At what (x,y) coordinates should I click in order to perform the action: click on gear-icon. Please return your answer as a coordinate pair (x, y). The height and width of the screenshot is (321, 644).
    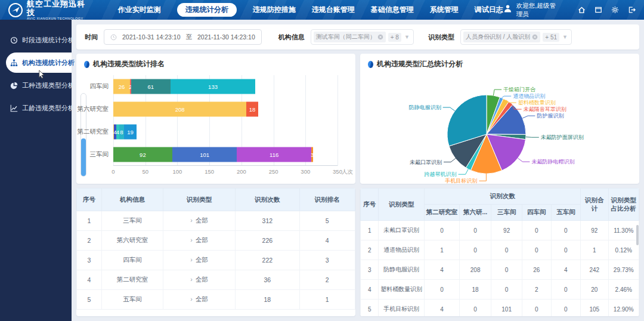
    Looking at the image, I should click on (615, 10).